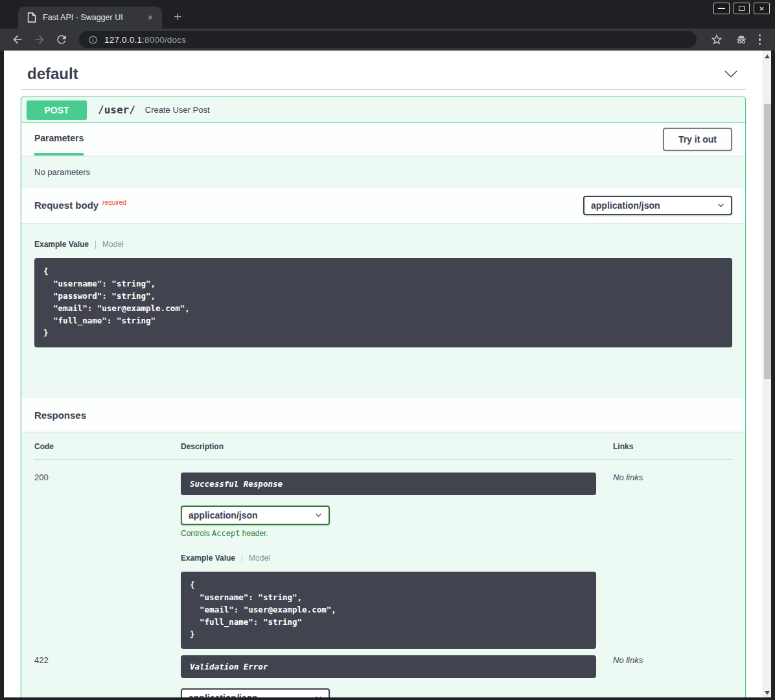 This screenshot has height=700, width=775. What do you see at coordinates (178, 110) in the screenshot?
I see `endpoint-summary: Create User Post` at bounding box center [178, 110].